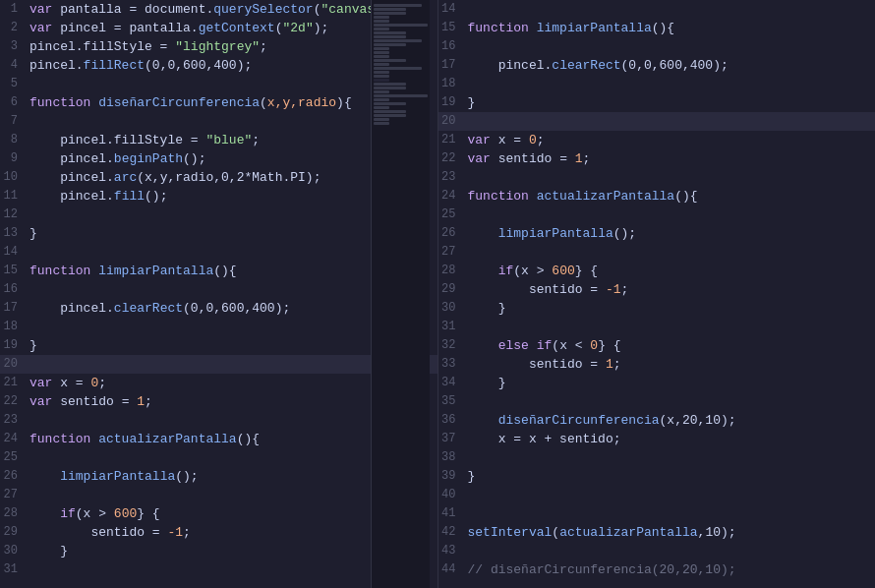 The height and width of the screenshot is (588, 875). What do you see at coordinates (513, 140) in the screenshot?
I see `token-plain: x =` at bounding box center [513, 140].